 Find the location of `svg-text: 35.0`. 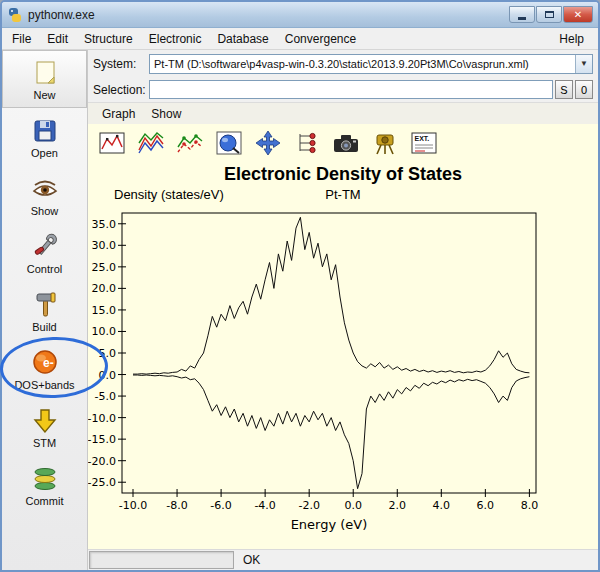

svg-text: 35.0 is located at coordinates (104, 224).